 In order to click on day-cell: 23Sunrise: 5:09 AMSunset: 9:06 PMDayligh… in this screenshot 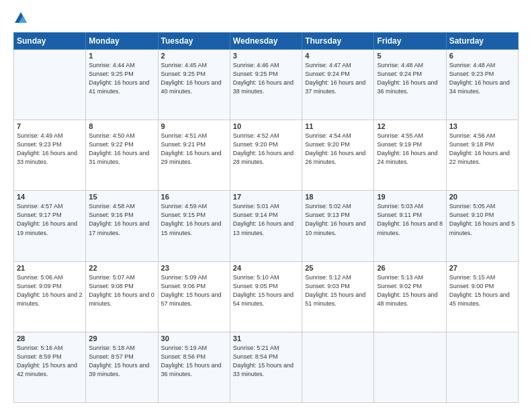, I will do `click(193, 297)`.